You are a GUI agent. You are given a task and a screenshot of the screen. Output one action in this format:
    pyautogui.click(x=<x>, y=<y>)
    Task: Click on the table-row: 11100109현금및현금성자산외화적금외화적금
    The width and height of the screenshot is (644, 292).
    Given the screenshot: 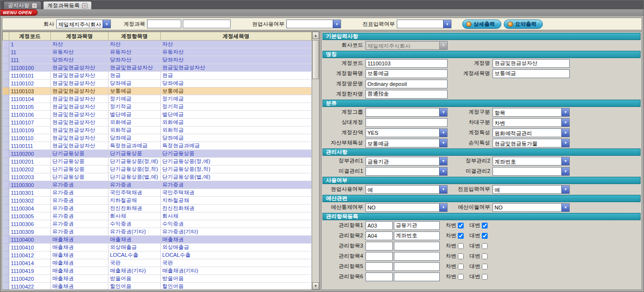 What is the action you would take?
    pyautogui.click(x=157, y=130)
    